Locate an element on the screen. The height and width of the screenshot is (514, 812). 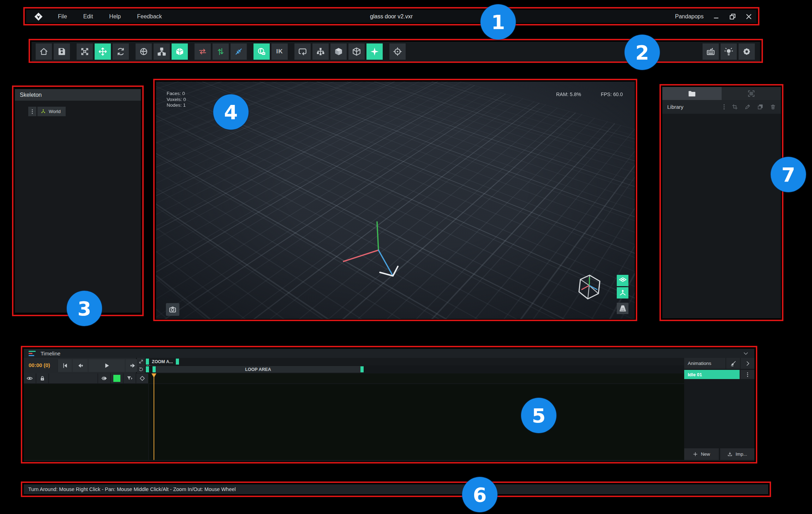
home-button is located at coordinates (44, 52).